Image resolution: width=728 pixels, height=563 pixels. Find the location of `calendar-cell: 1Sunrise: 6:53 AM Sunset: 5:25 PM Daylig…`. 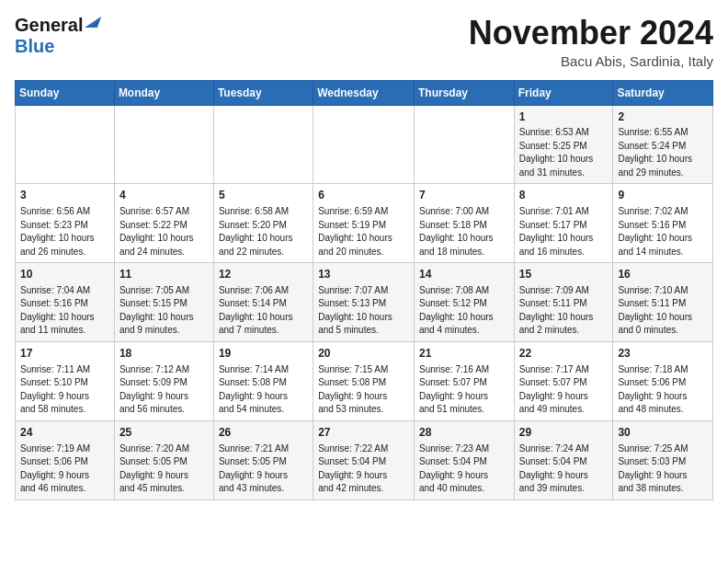

calendar-cell: 1Sunrise: 6:53 AM Sunset: 5:25 PM Daylig… is located at coordinates (563, 144).